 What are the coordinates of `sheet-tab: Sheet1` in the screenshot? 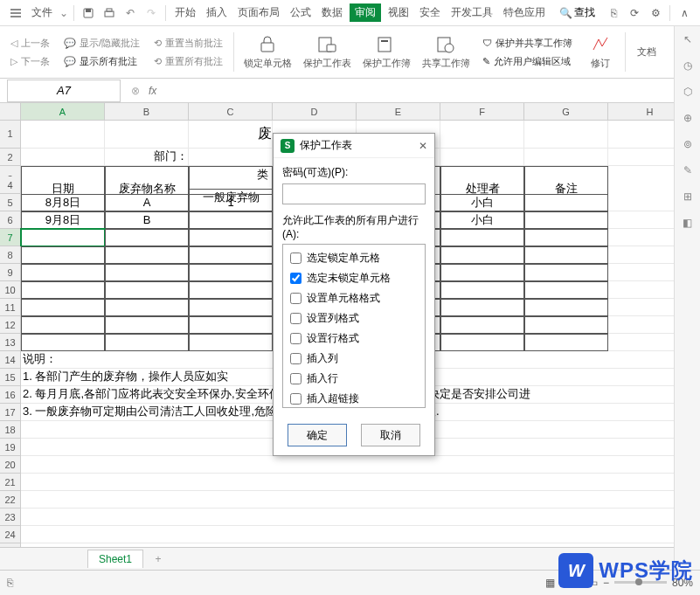 It's located at (115, 559).